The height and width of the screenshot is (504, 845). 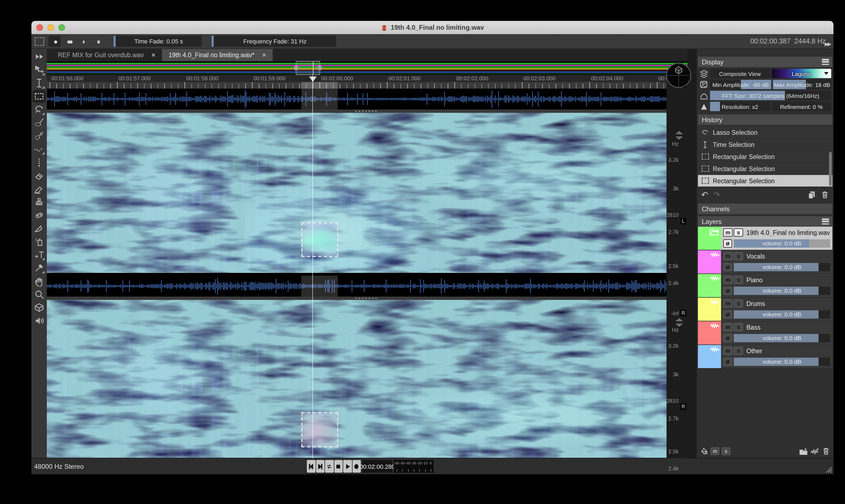 What do you see at coordinates (825, 221) in the screenshot?
I see `layers-menu-icon` at bounding box center [825, 221].